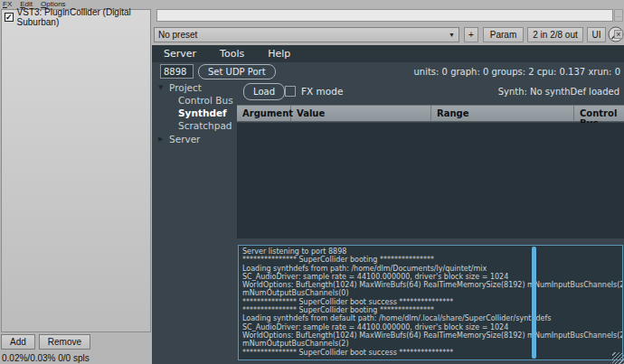 This screenshot has width=624, height=364. What do you see at coordinates (559, 92) in the screenshot?
I see `synth-status: Synth: No synthDef loaded` at bounding box center [559, 92].